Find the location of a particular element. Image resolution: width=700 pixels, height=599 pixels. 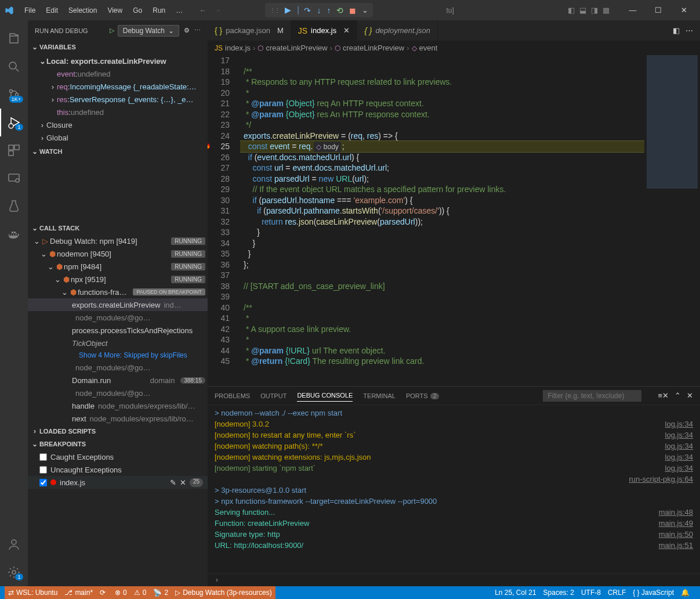

editor-tab: { }deployment.json is located at coordinates (398, 30).